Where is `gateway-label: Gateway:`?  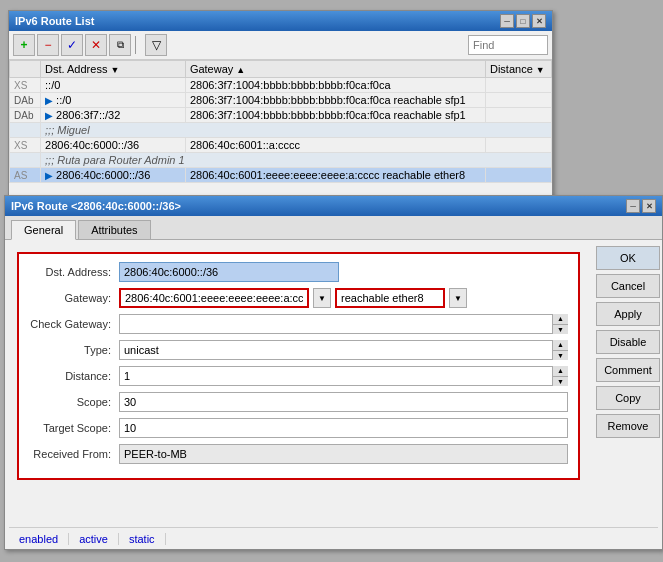
gateway-label: Gateway: is located at coordinates (74, 298).